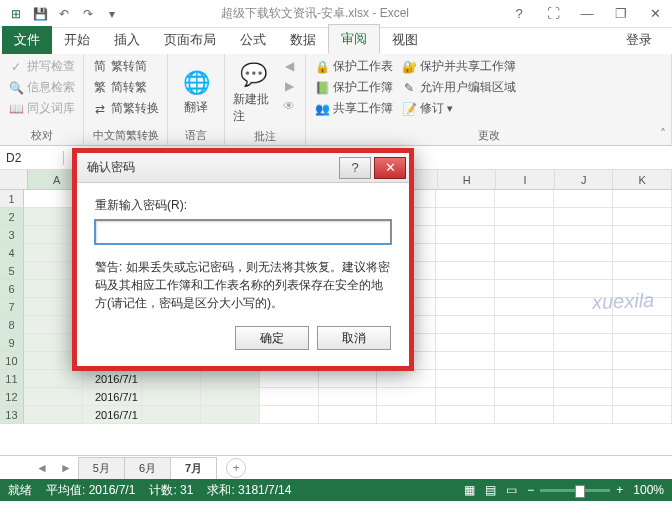 This screenshot has width=672, height=527. I want to click on zoom-out-icon: −, so click(530, 490).